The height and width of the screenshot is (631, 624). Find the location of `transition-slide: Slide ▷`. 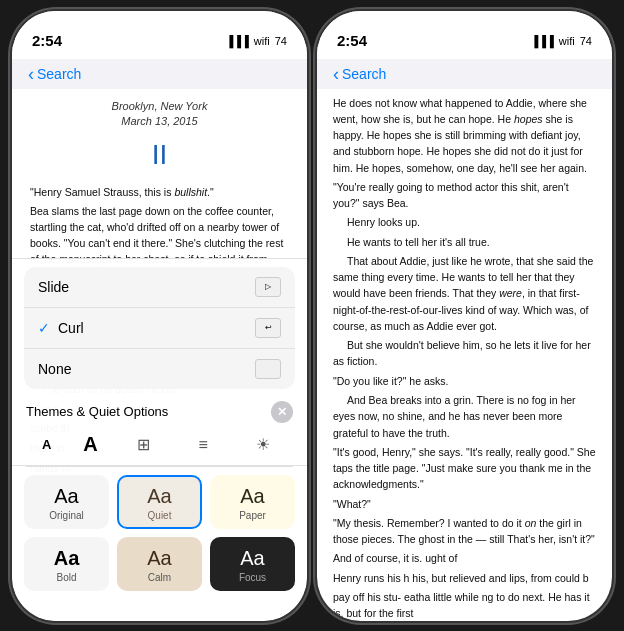

transition-slide: Slide ▷ is located at coordinates (160, 288).